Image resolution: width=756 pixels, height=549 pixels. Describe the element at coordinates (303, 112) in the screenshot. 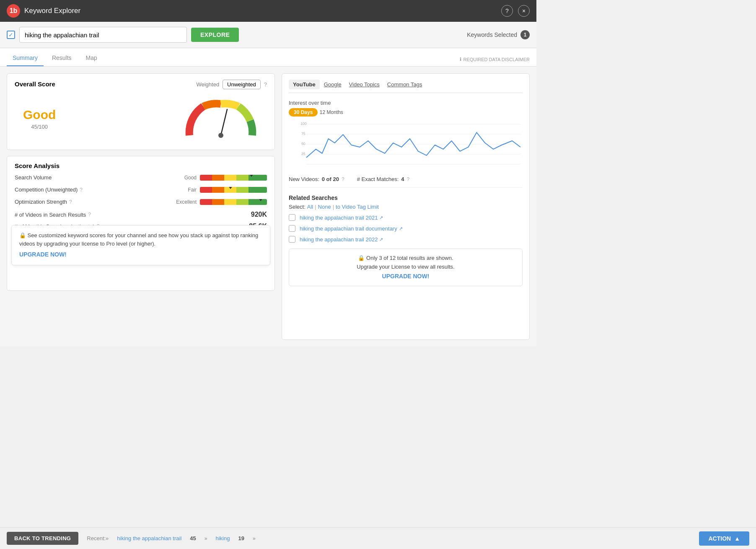

I see `btn-30-days: 30 Days` at that location.